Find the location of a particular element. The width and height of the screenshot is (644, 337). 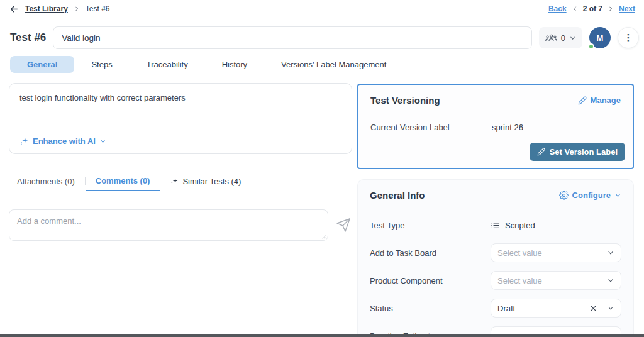

more-options-button: ⋮ is located at coordinates (628, 38).